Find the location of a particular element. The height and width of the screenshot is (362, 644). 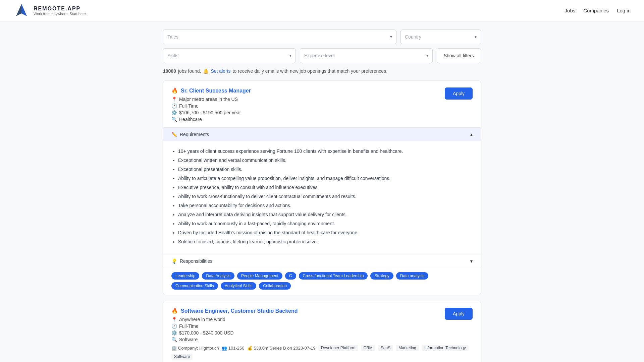

skills-placeholder: Skills is located at coordinates (173, 56).